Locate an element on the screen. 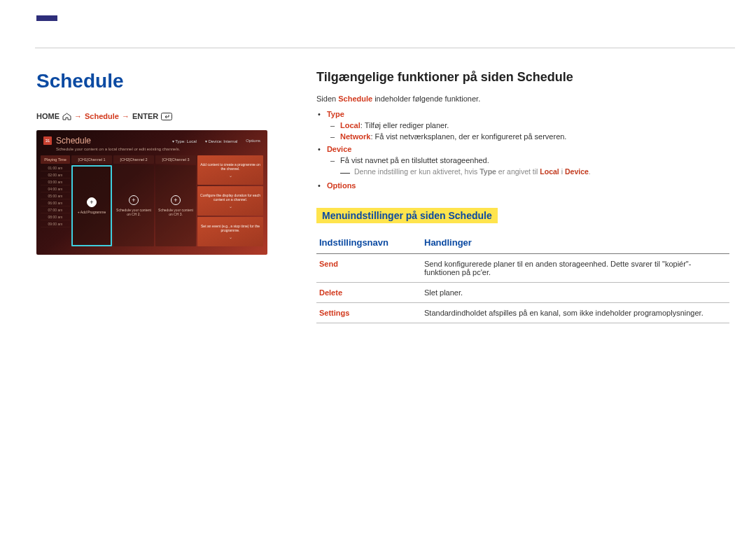 The height and width of the screenshot is (534, 756). time-slot: 06:00 am is located at coordinates (55, 203).